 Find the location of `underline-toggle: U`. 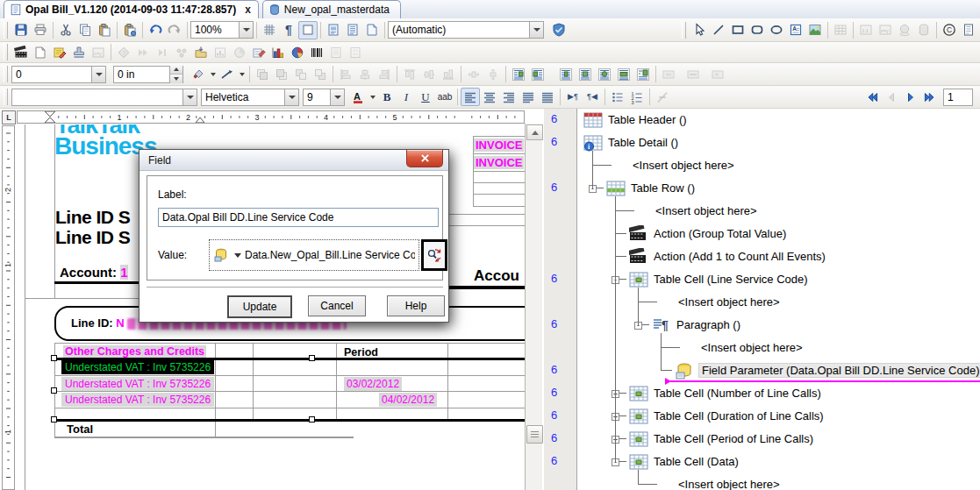

underline-toggle: U is located at coordinates (426, 96).